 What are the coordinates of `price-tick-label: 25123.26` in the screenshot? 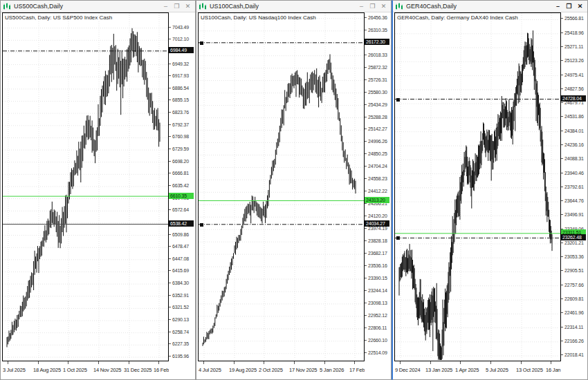 It's located at (574, 61).